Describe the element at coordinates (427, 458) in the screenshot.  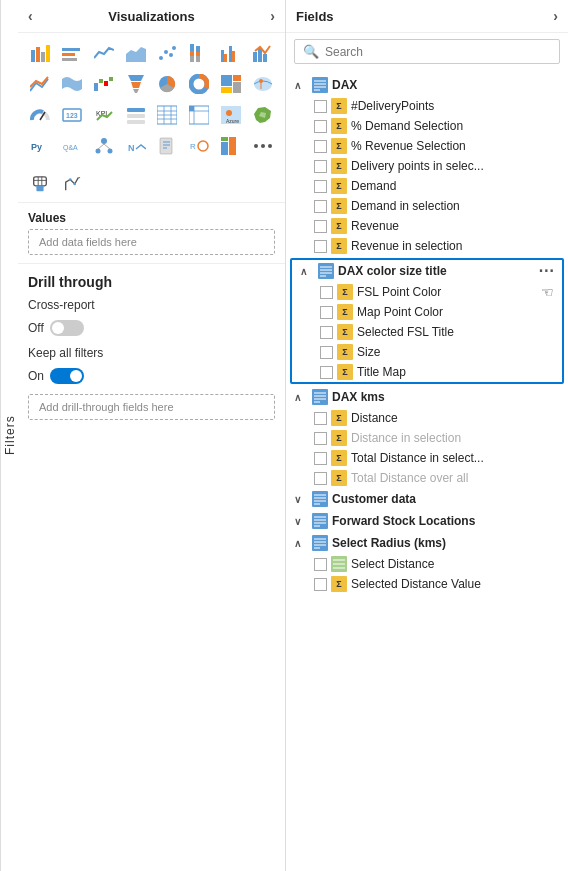
I see `field-total-distance-select: Σ Total Distance in select...` at that location.